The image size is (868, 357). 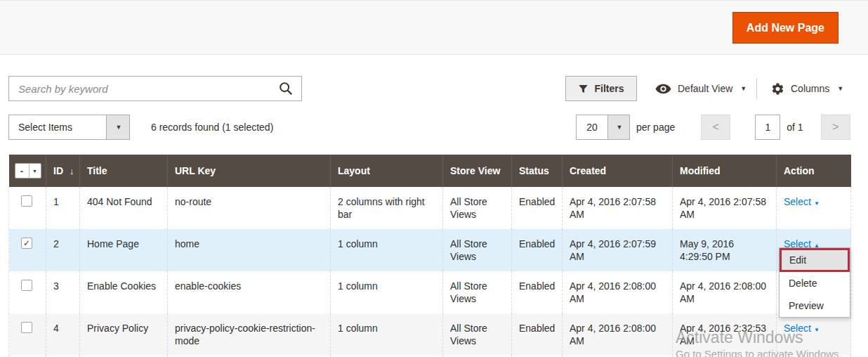 What do you see at coordinates (592, 127) in the screenshot?
I see `per-page-value: 20` at bounding box center [592, 127].